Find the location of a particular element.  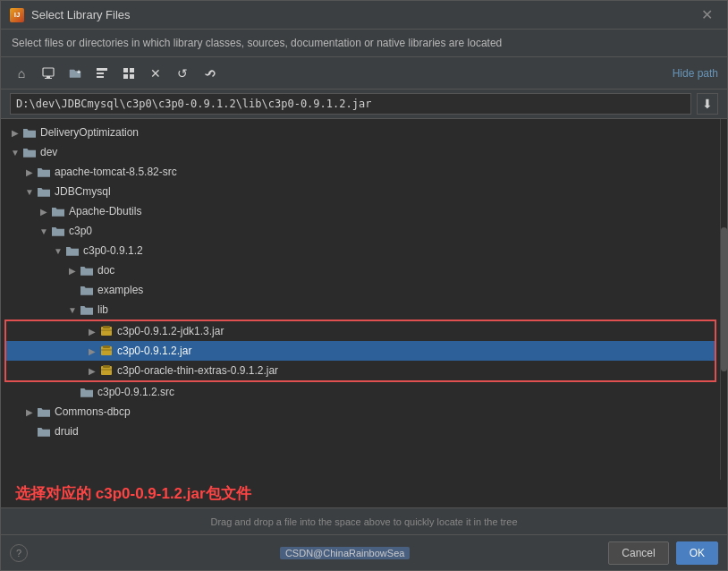

hide-path-button: Hide path is located at coordinates (696, 73).